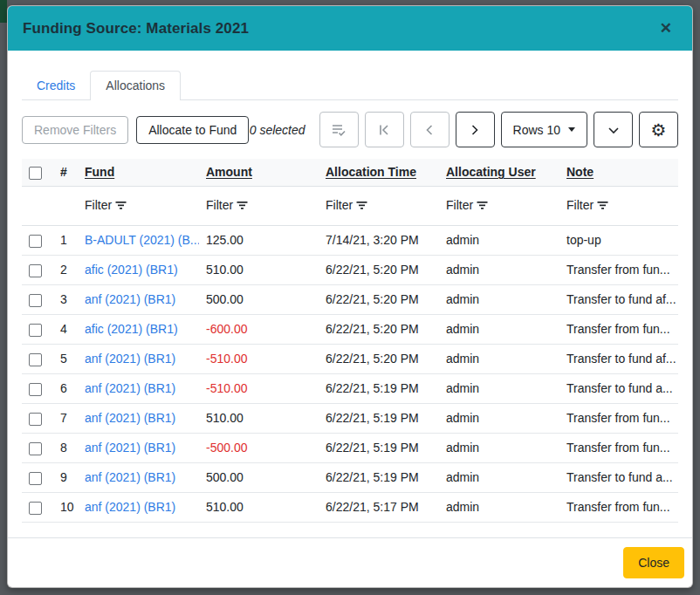 The width and height of the screenshot is (700, 595). What do you see at coordinates (350, 299) in the screenshot?
I see `table-row: 3 anf (2021) (BR1) 500.00 6/22/21, 5:20 …` at bounding box center [350, 299].